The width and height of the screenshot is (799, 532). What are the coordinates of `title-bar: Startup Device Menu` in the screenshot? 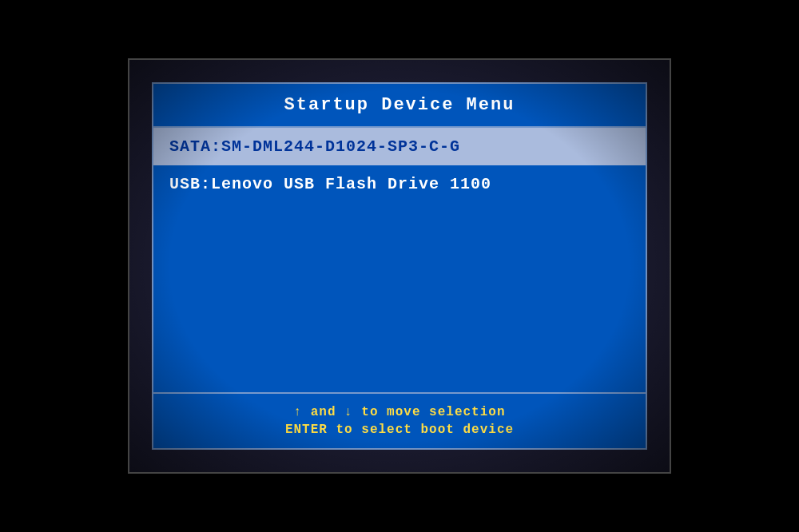 It's located at (400, 105).